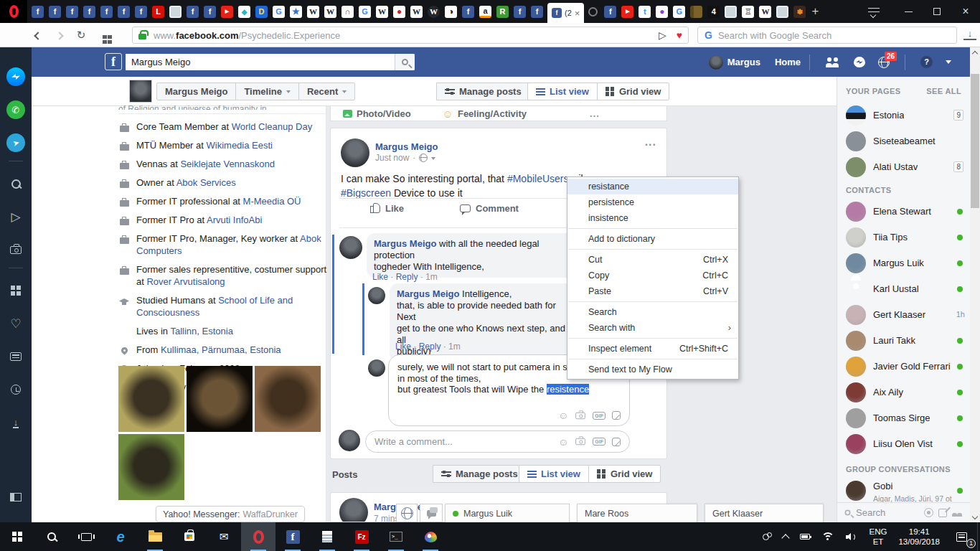 Image resolution: width=980 pixels, height=551 pixels. I want to click on taskbar-start-button, so click(17, 537).